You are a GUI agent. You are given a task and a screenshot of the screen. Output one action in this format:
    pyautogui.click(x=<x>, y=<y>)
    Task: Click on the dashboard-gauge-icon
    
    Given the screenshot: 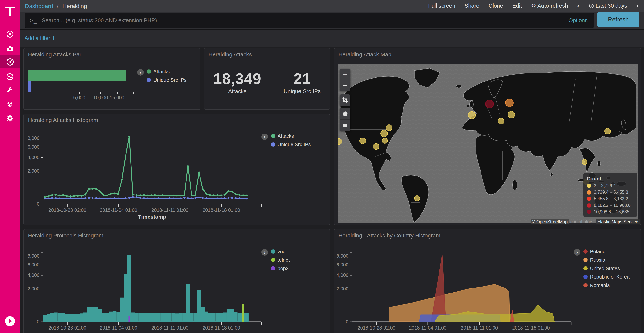 What is the action you would take?
    pyautogui.click(x=10, y=62)
    